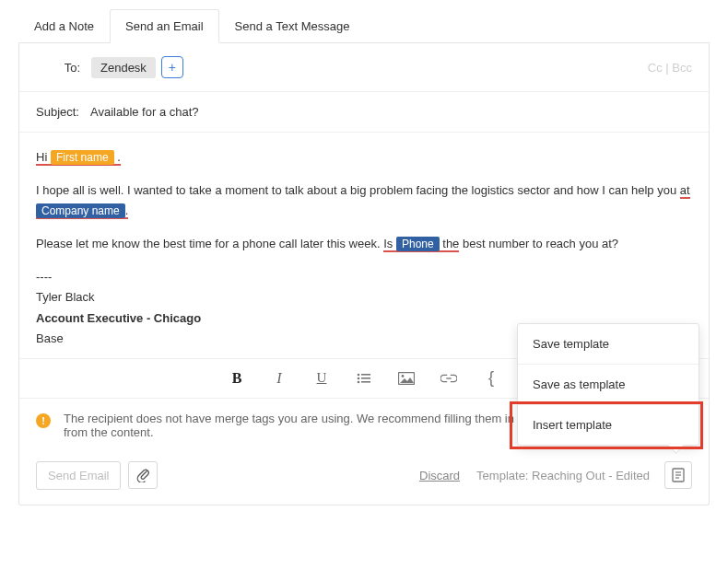  I want to click on attach-file-button, so click(143, 475).